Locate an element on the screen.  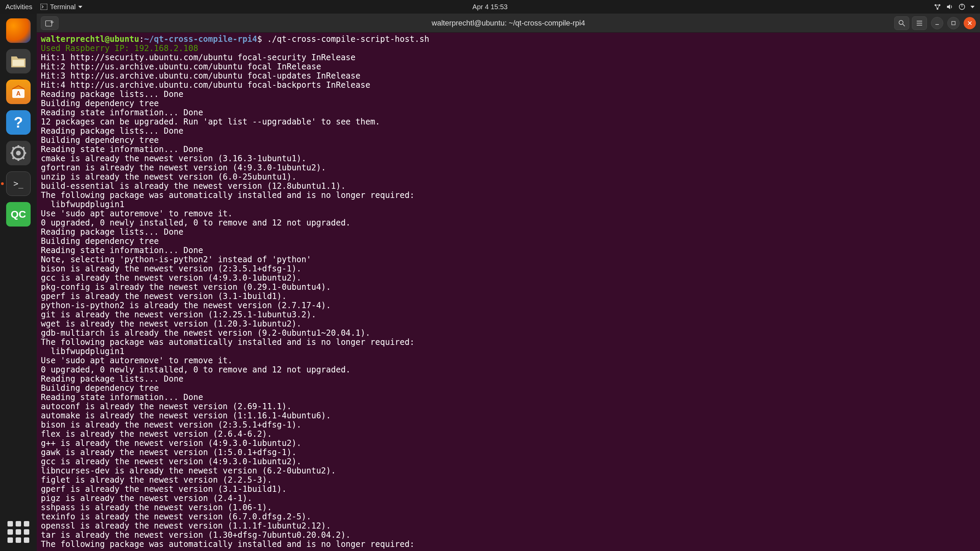
terminal-titlebar: walterprechtl@ubuntu: ~/qt-cross-compile… is located at coordinates (508, 23).